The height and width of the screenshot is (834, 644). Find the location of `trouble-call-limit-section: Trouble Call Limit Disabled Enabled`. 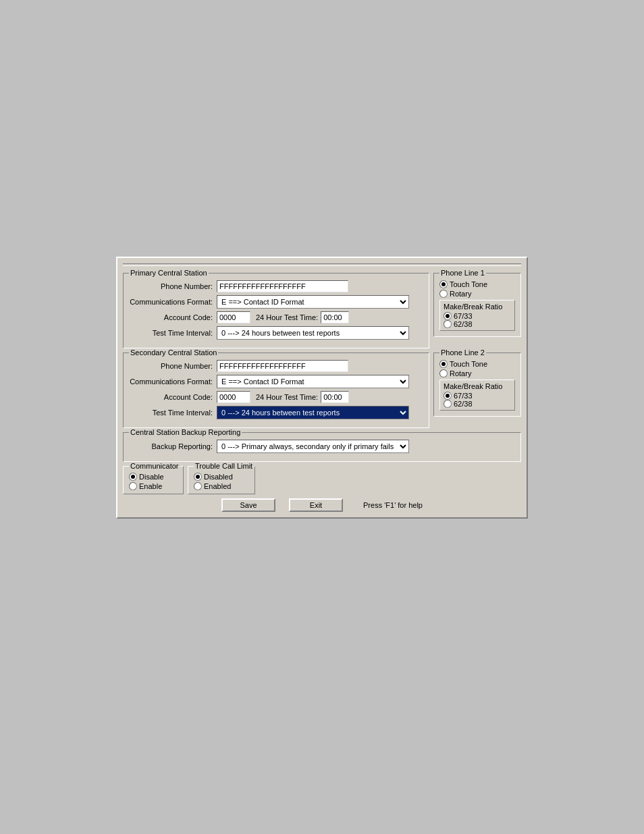

trouble-call-limit-section: Trouble Call Limit Disabled Enabled is located at coordinates (221, 480).